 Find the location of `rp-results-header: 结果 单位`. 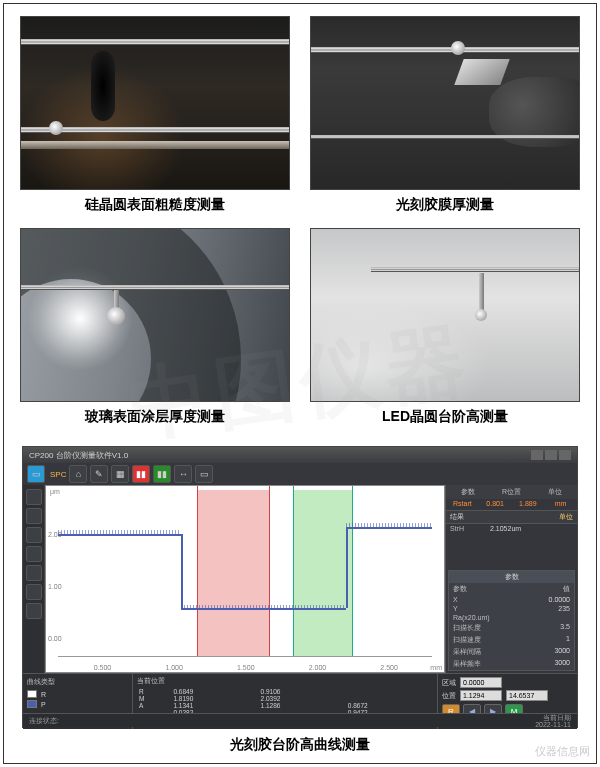

rp-results-header: 结果 单位 is located at coordinates (512, 517).